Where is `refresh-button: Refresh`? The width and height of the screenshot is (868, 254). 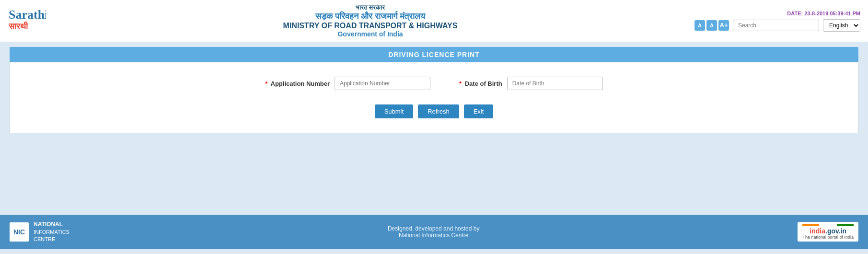 refresh-button: Refresh is located at coordinates (439, 111).